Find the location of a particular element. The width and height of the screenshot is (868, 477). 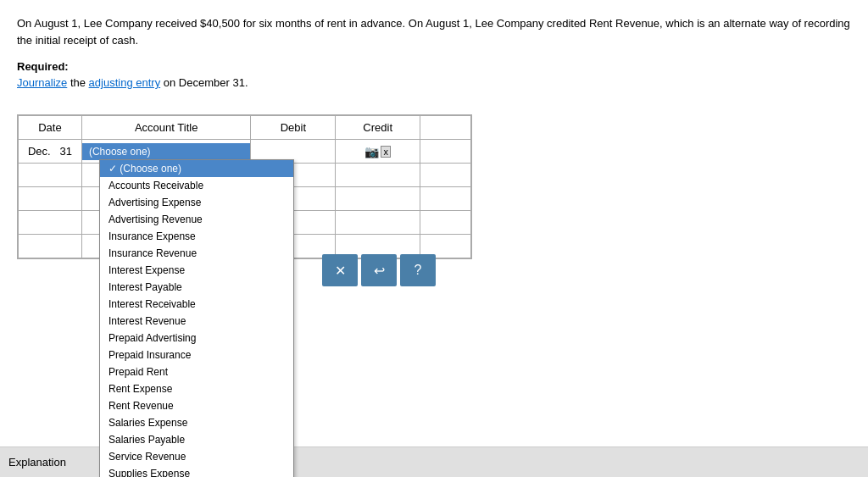

dropdown-item: Interest Expense is located at coordinates (197, 270).